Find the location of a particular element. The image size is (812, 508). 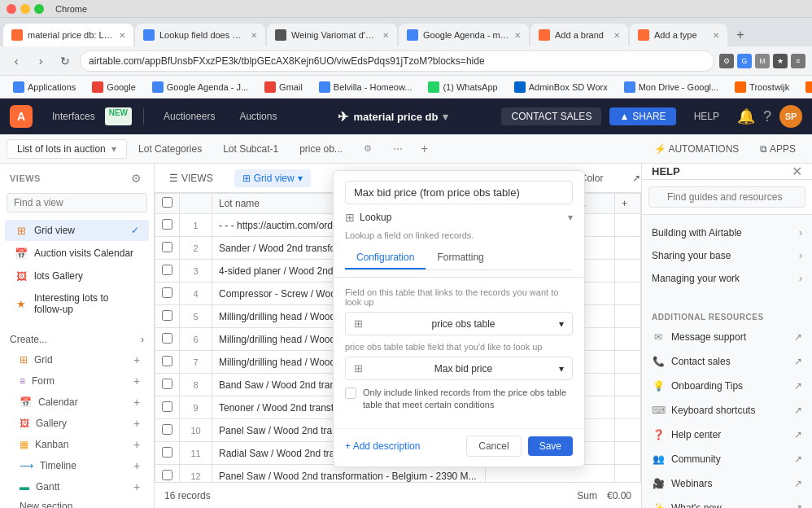

help-item-whatsnew: ✨ What's new ↗ is located at coordinates (727, 501).